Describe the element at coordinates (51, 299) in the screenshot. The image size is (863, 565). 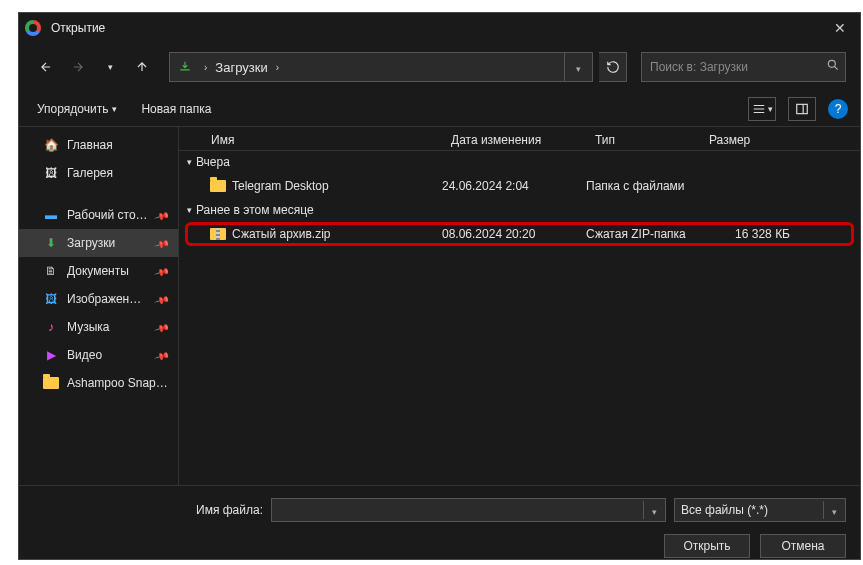
I see `pictures-icon: 🖼` at that location.